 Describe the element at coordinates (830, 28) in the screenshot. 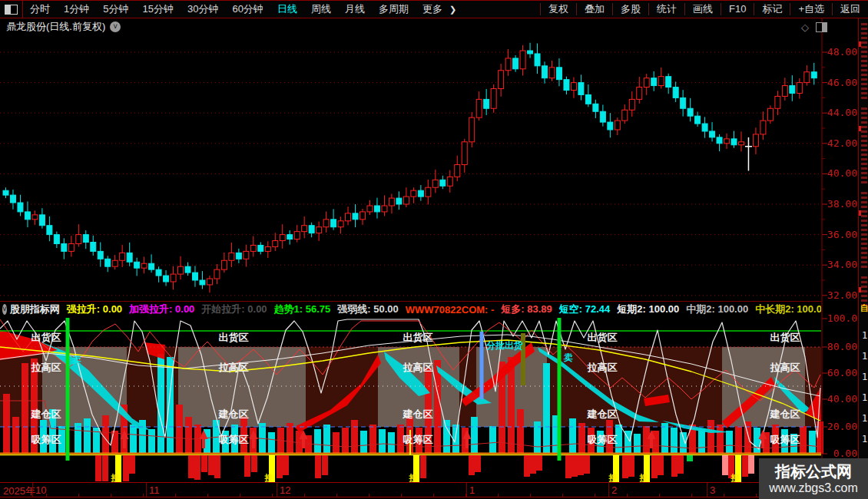

I see `title-bar-icons: ◇` at that location.